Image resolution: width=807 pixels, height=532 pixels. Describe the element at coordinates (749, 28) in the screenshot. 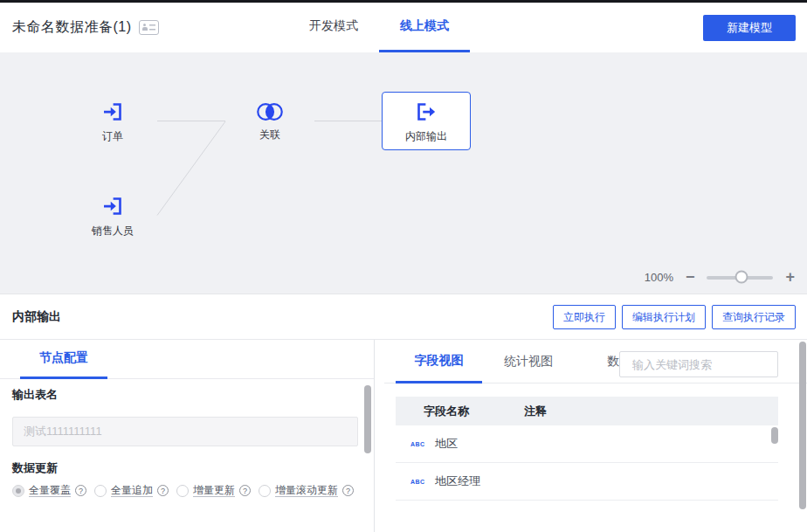

I see `new-model-button: 新建模型` at that location.